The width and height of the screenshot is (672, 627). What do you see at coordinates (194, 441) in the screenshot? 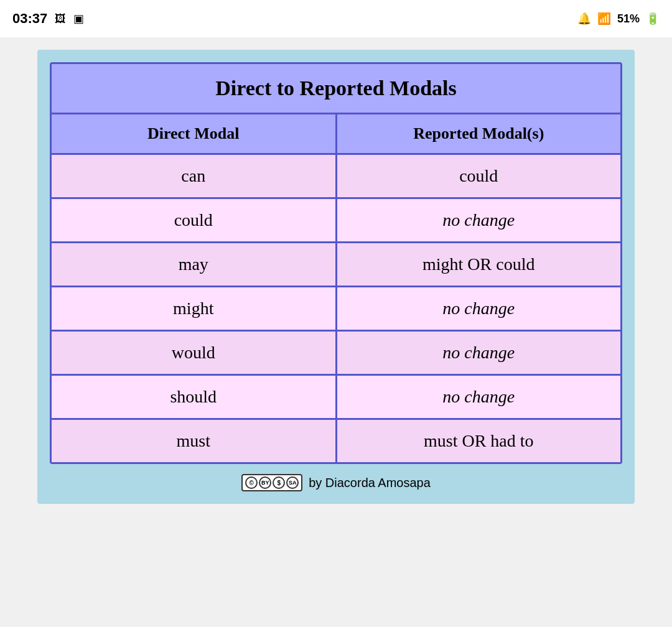
I see `direct-modal-cell: must` at bounding box center [194, 441].